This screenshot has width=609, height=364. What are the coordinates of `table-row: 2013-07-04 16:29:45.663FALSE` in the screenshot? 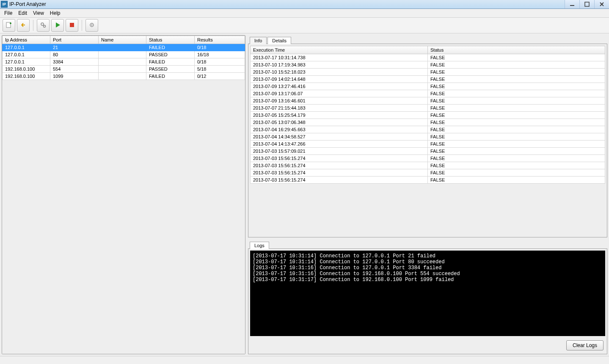 It's located at (428, 130).